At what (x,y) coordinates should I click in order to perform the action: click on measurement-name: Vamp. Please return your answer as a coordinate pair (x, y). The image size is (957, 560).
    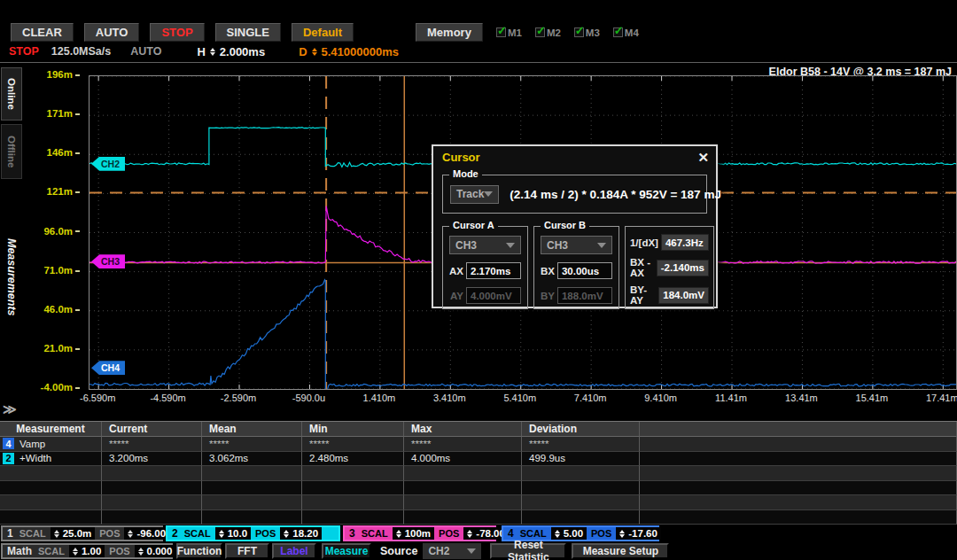
    Looking at the image, I should click on (32, 444).